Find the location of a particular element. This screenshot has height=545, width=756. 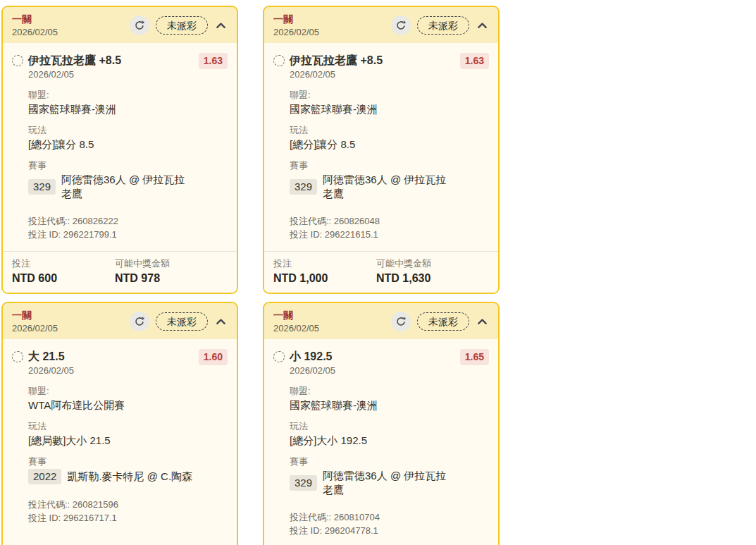

bet-codes: 投注代碼:: 260810704 投注 ID: 296204778.1 is located at coordinates (372, 524).